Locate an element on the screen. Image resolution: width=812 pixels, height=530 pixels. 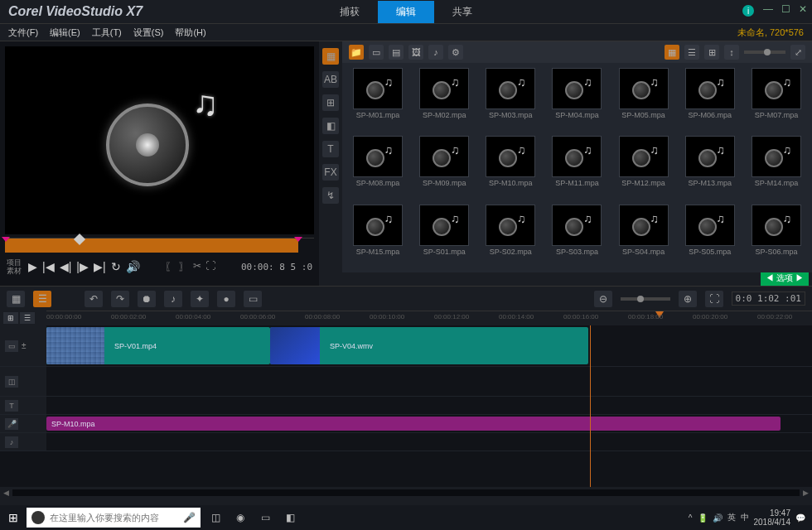
sidebar-title-icon: ⊞ is located at coordinates (331, 103).